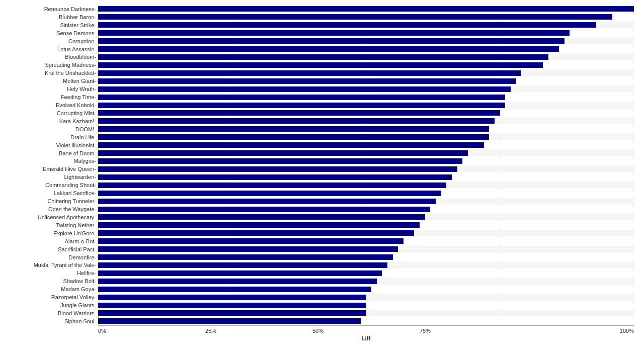 The width and height of the screenshot is (644, 362). What do you see at coordinates (51, 41) in the screenshot?
I see `y-label: Corruption-` at bounding box center [51, 41].